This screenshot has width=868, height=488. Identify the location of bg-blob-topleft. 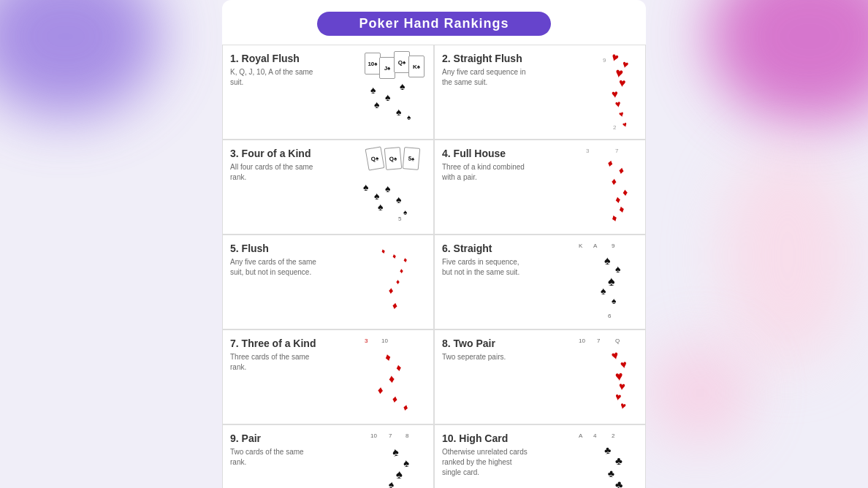
(80, 58).